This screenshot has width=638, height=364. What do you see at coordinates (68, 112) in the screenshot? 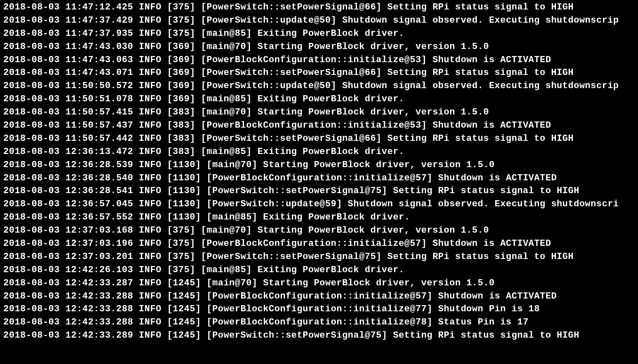
I see `log-timestamp: 2018-08-03 11:50:57.415` at bounding box center [68, 112].